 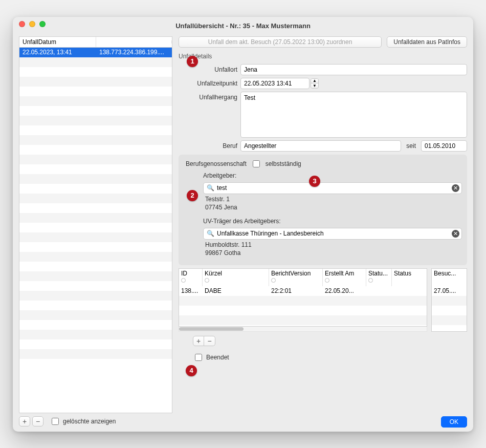 I want to click on datetime-stepper: ▲ ▼, so click(x=315, y=83).